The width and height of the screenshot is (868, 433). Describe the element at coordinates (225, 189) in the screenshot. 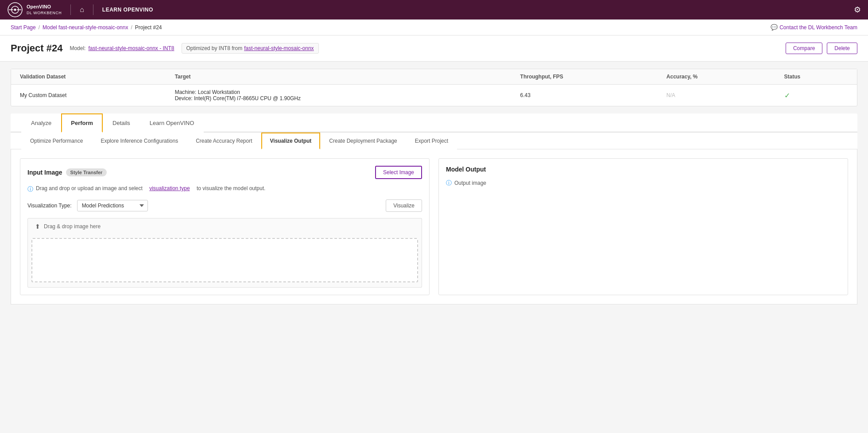

I see `info-text: ⓘ Drag and drop or upload an image and s…` at that location.